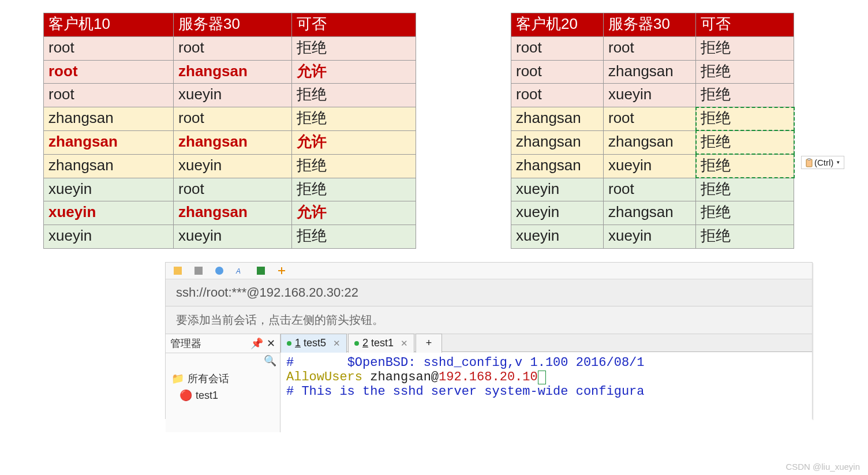 This screenshot has height=475, width=868. Describe the element at coordinates (257, 343) in the screenshot. I see `pin-icon: 📌` at that location.